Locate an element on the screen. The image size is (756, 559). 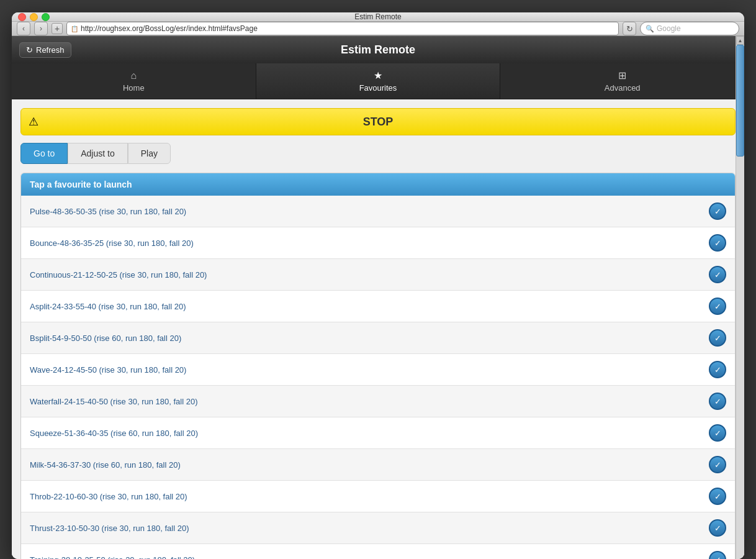
scrollbar-thumb is located at coordinates (740, 101).